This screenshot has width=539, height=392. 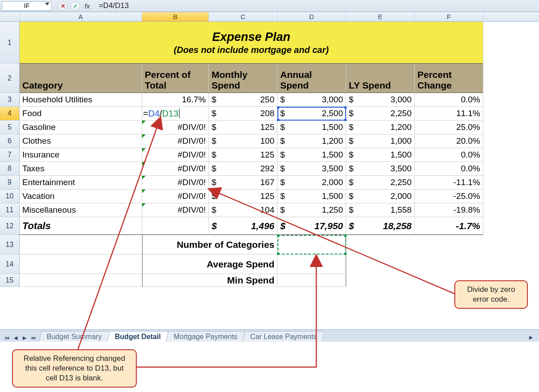 I want to click on cell-d7: $1,500, so click(x=312, y=155).